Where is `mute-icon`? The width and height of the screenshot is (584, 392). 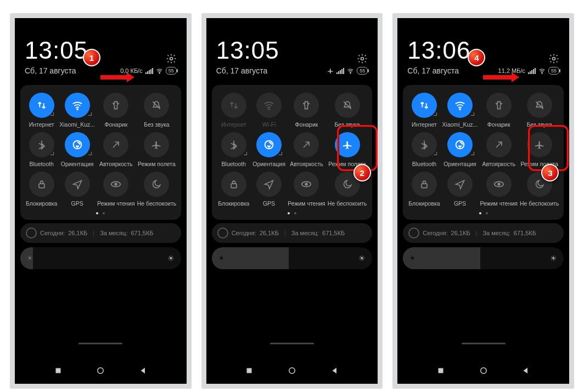 mute-icon is located at coordinates (540, 105).